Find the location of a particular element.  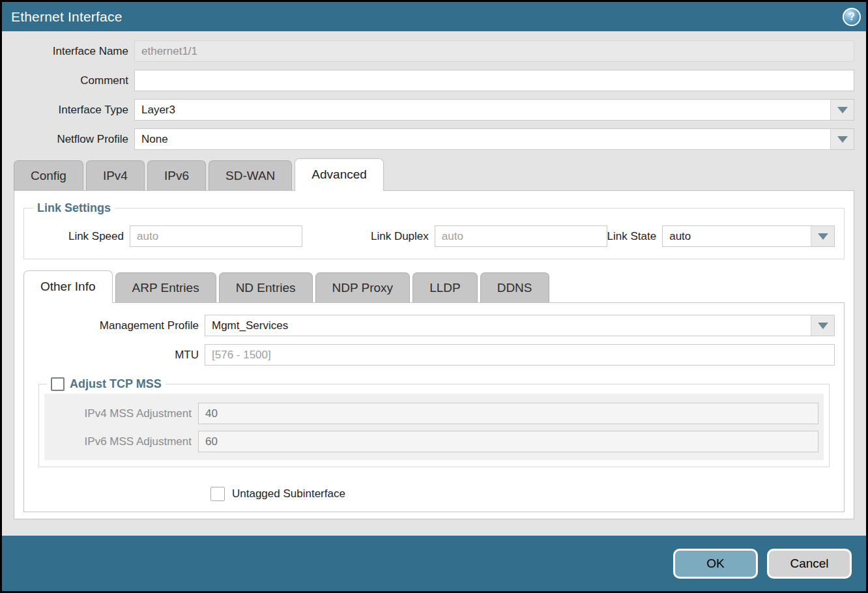

link-duplex-box is located at coordinates (521, 236).